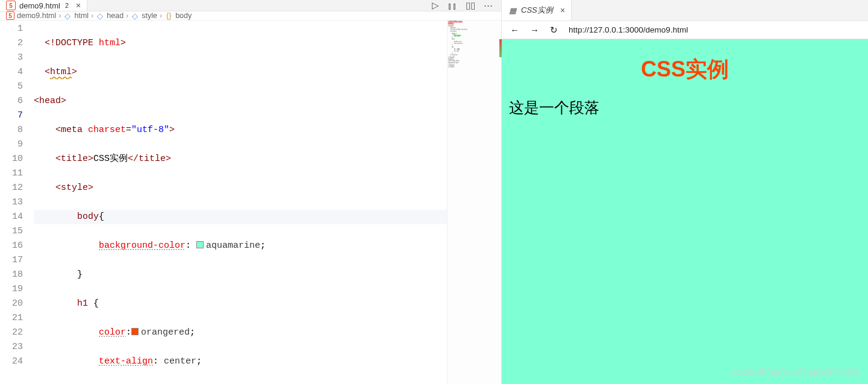 The image size is (868, 384). What do you see at coordinates (169, 16) in the screenshot?
I see `brace-icon: {}` at bounding box center [169, 16].